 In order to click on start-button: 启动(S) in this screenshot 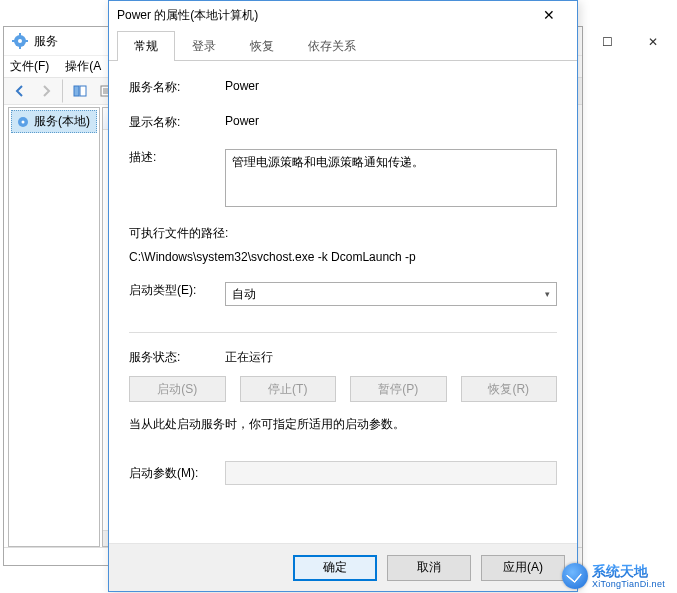, I will do `click(178, 389)`.